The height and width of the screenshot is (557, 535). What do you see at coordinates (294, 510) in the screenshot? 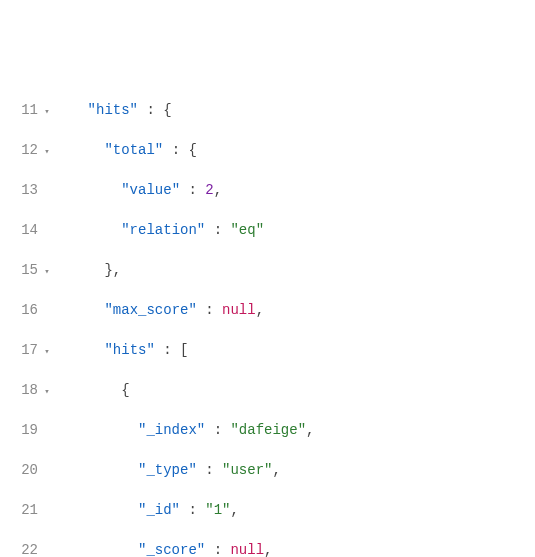
I see `code-line: "_id" : "1",` at bounding box center [294, 510].